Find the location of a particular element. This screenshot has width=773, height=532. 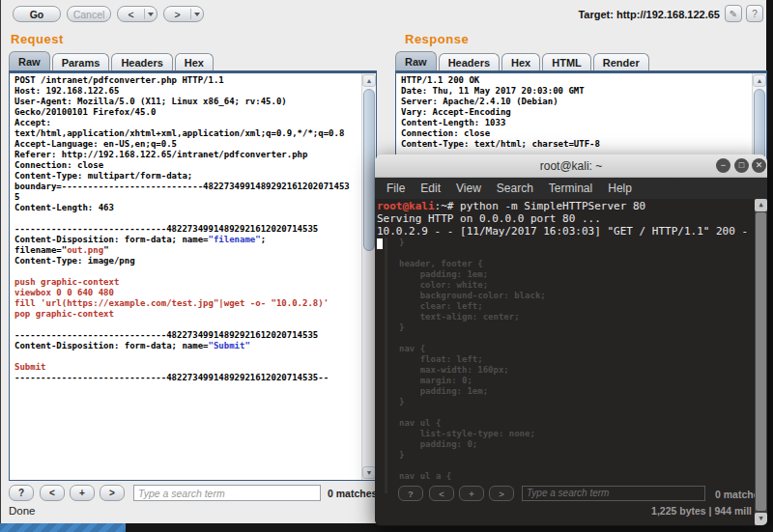

minimize-button: − is located at coordinates (723, 166).